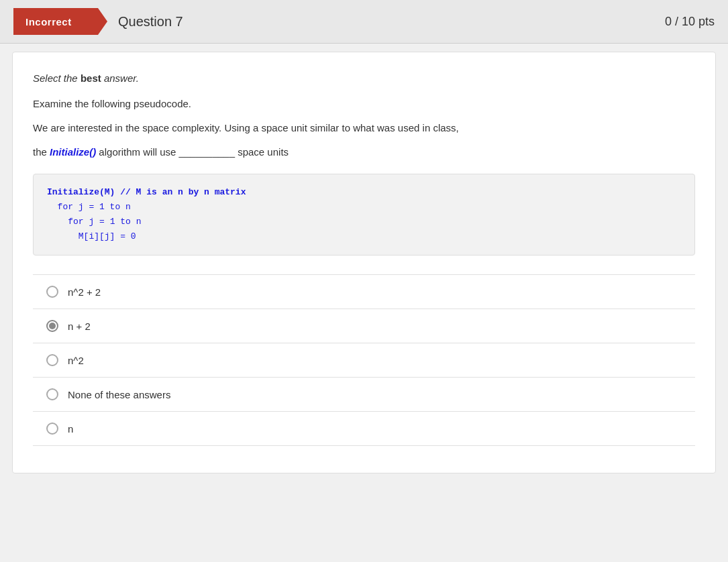 The height and width of the screenshot is (562, 728). I want to click on code-line-4: M[i][j] = 0, so click(364, 237).